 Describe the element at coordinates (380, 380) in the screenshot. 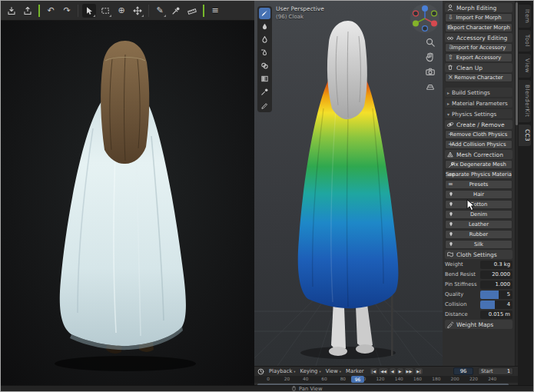

I see `ruler-tick: 120` at that location.